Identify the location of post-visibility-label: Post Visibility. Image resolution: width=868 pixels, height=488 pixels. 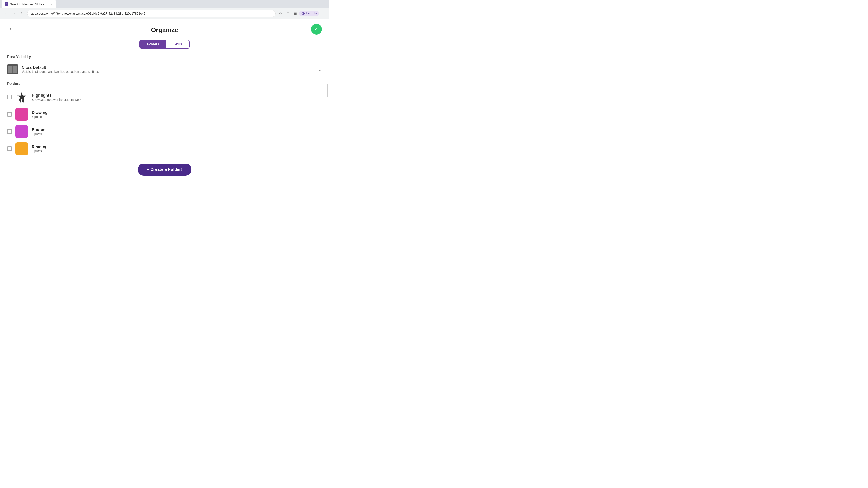
(164, 57).